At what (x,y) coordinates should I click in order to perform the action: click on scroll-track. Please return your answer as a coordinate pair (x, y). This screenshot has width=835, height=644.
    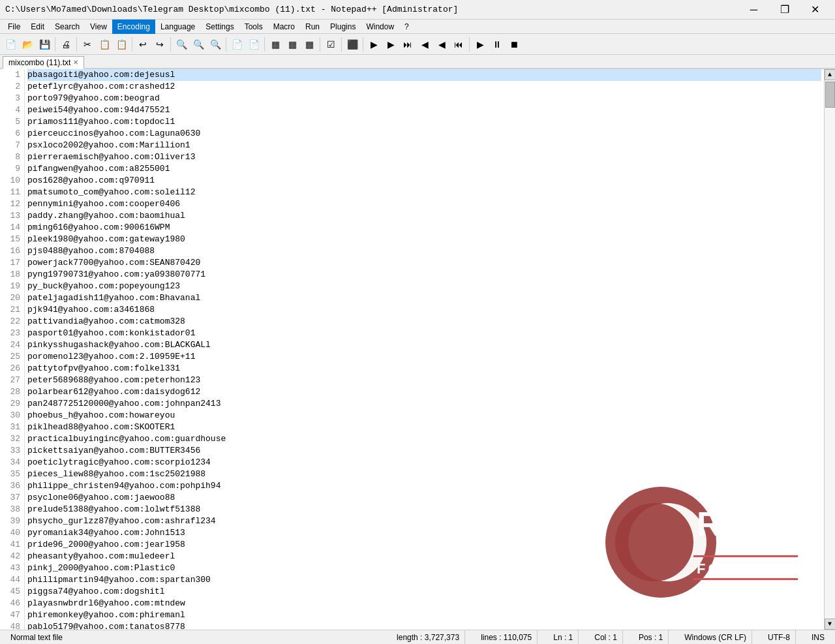
    Looking at the image, I should click on (830, 350).